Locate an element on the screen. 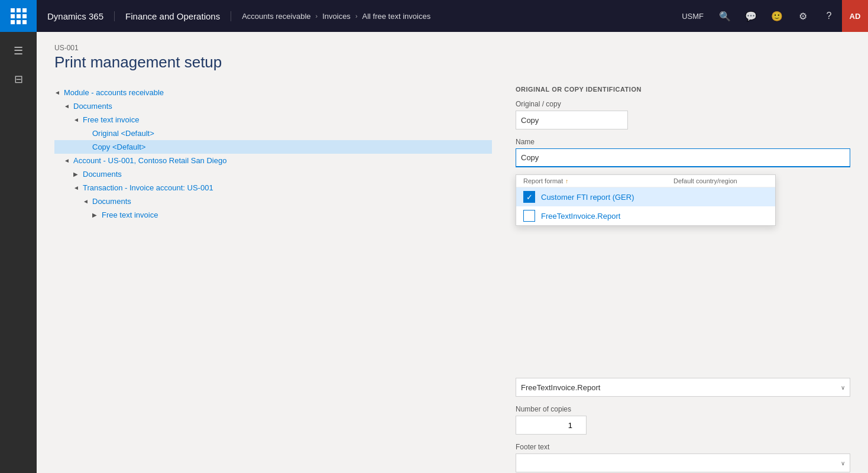 The width and height of the screenshot is (868, 473). chat-button: 💬 is located at coordinates (751, 16).